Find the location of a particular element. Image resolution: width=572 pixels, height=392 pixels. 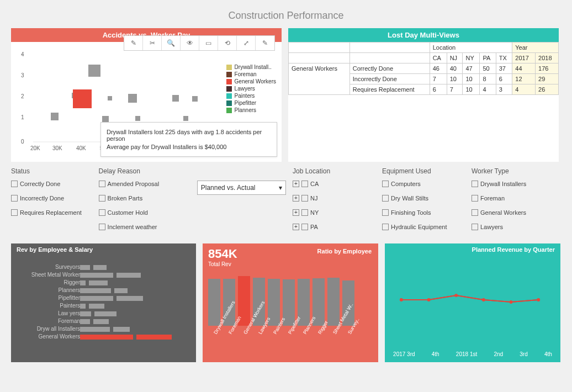

checkbox-item: Foreman is located at coordinates (513, 198).